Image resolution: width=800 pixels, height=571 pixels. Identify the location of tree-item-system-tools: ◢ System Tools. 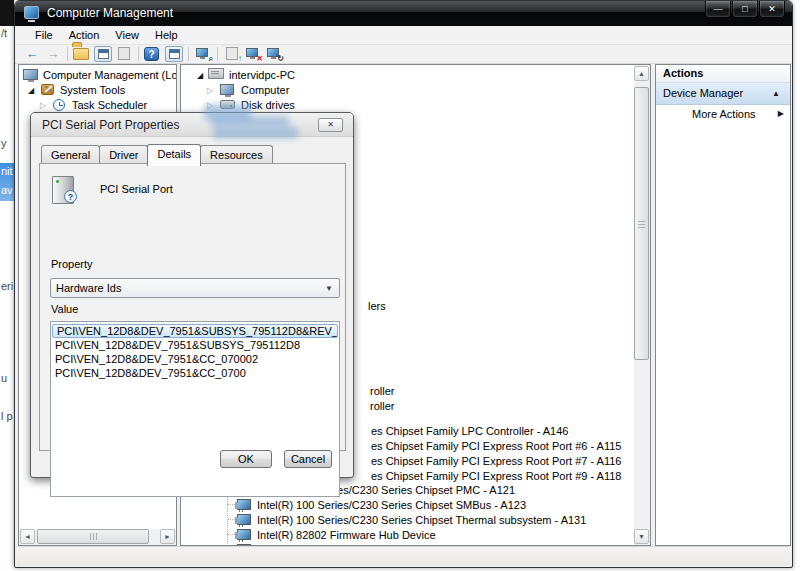
(31, 89).